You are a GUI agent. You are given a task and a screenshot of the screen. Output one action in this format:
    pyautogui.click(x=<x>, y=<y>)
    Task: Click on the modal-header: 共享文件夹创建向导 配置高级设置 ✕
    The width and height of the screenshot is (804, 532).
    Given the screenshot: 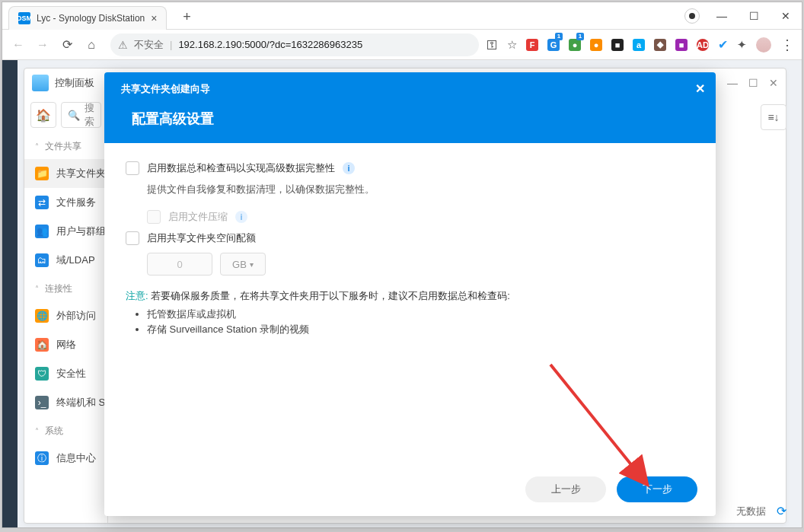 What is the action you would take?
    pyautogui.click(x=410, y=108)
    